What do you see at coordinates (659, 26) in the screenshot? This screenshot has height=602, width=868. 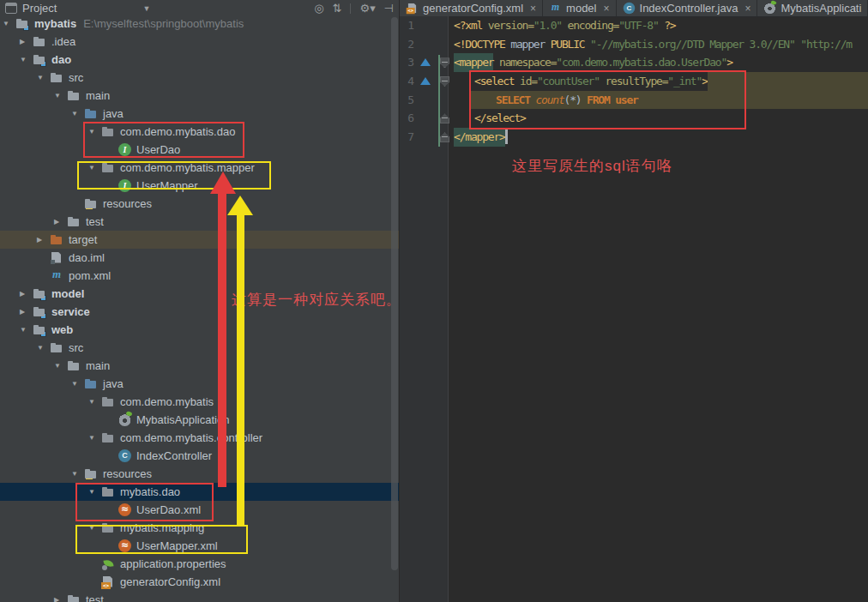 I see `code-line-1: <?xml version="1.0" encoding="UTF-8" ?>` at bounding box center [659, 26].